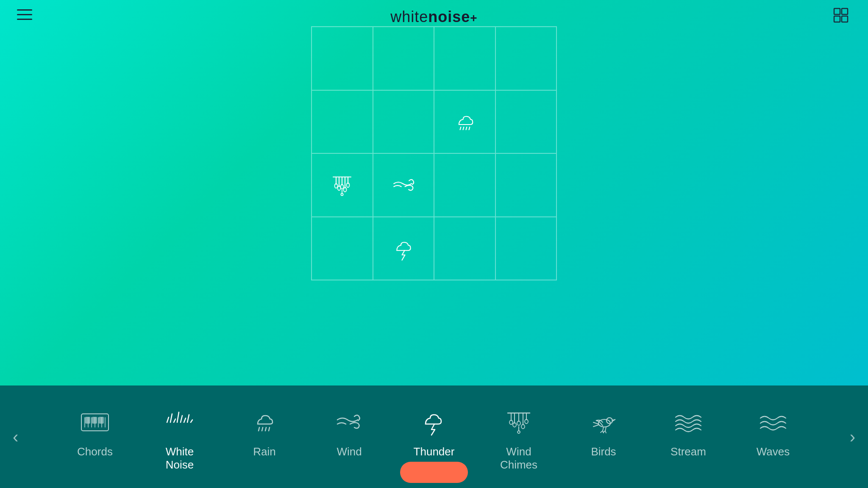 The image size is (868, 488). I want to click on menu-button, so click(25, 14).